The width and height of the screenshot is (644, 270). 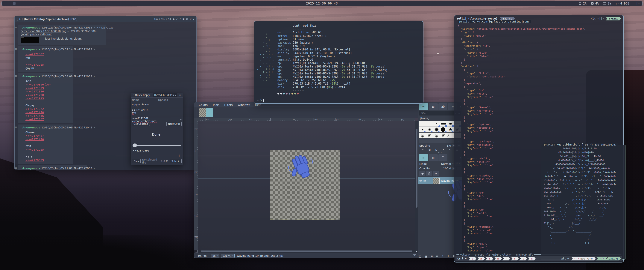 What do you see at coordinates (174, 19) in the screenshot?
I see `board-tool-icon-0: ◉` at bounding box center [174, 19].